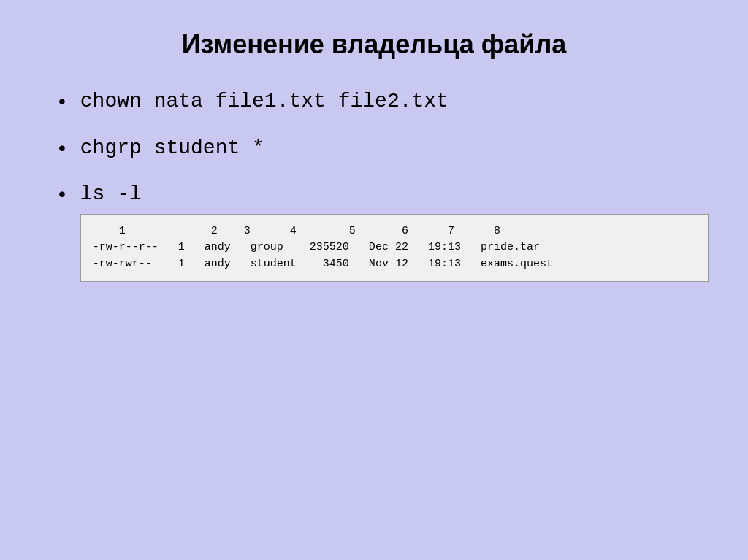 The image size is (748, 560). I want to click on terminal-row-2: -rw-rwr-- 1 andy student 3450 Nov 12 19:…, so click(394, 264).